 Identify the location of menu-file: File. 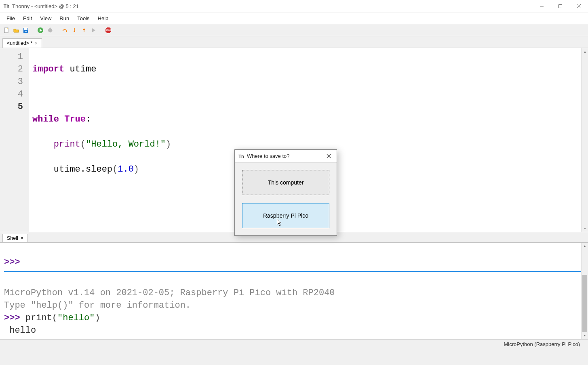
(11, 19).